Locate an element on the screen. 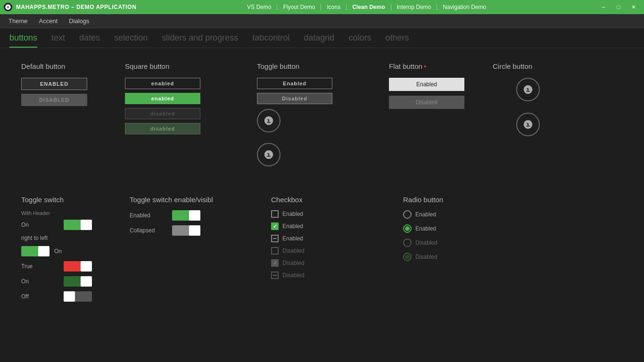  titlebar: MAHAPPS.METRO – DEMO APPLICATION VS Demo… is located at coordinates (322, 7).